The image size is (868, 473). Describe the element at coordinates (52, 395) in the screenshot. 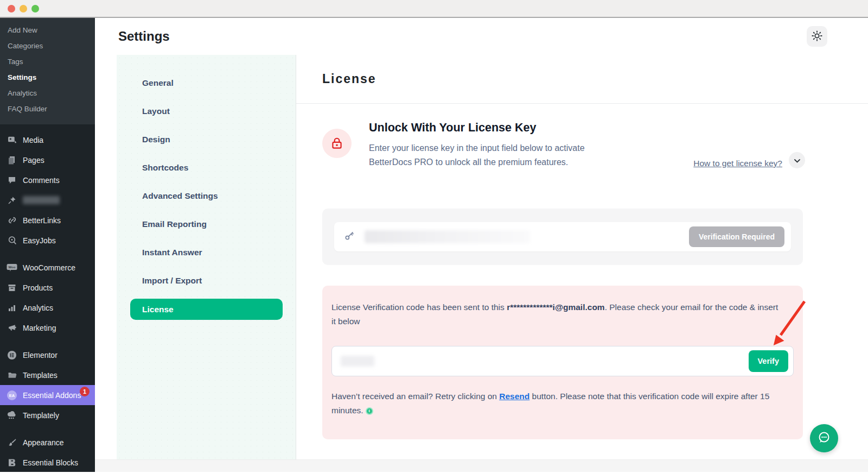

I see `sidebar-item-label: Essential Addons` at that location.